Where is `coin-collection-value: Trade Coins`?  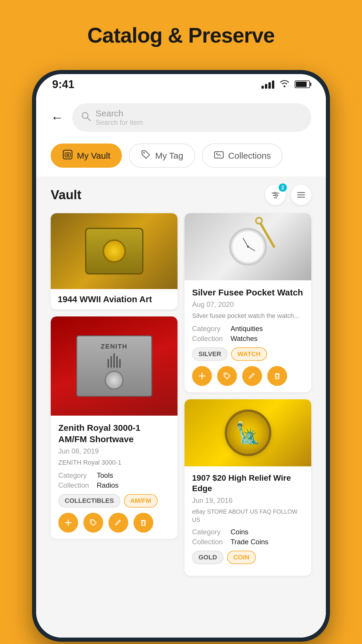 coin-collection-value: Trade Coins is located at coordinates (249, 542).